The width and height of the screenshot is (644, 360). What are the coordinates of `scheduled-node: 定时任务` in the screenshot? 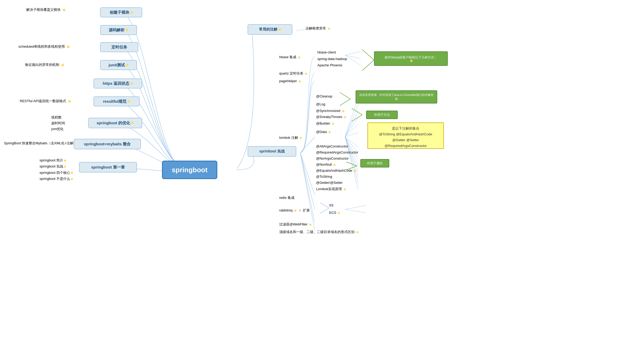 It's located at (119, 47).